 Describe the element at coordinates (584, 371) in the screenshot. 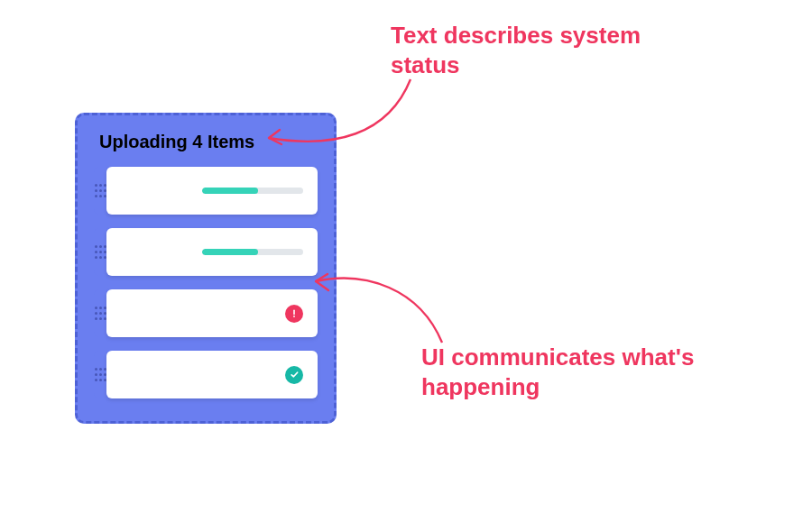

I see `annotation-bottom: UI communicates what's happening` at that location.